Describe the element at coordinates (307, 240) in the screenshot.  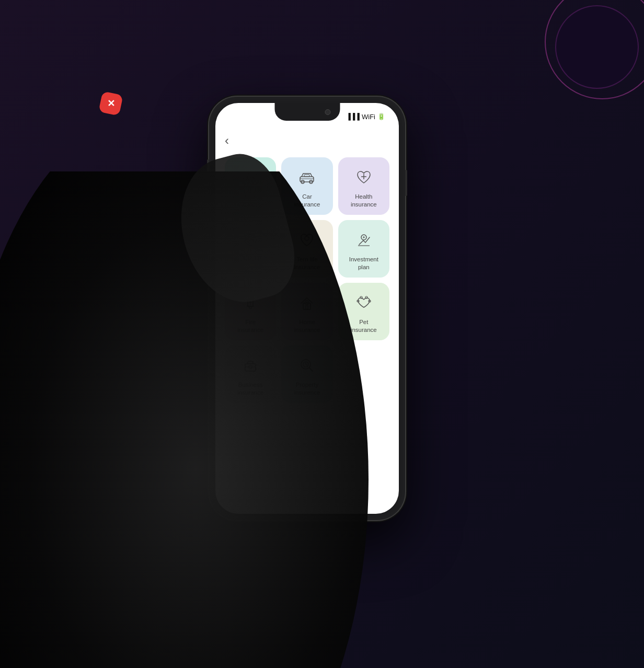
I see `tern-icon` at that location.